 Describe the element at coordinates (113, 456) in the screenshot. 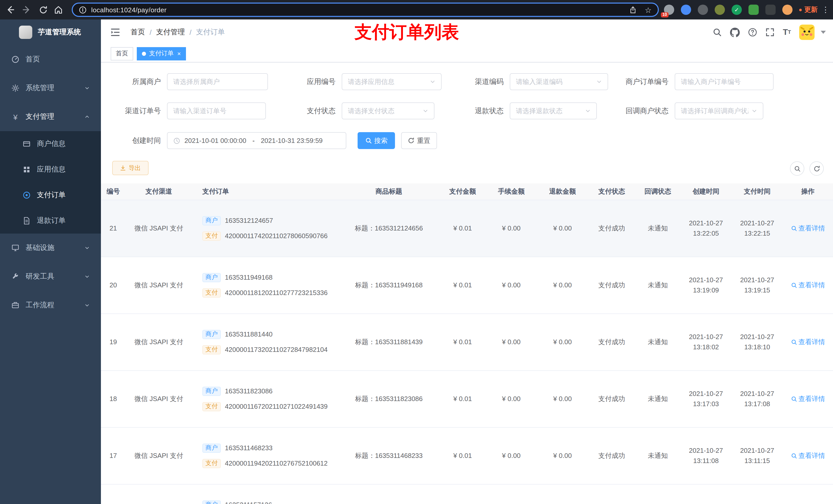

I see `cell-id: 17` at that location.